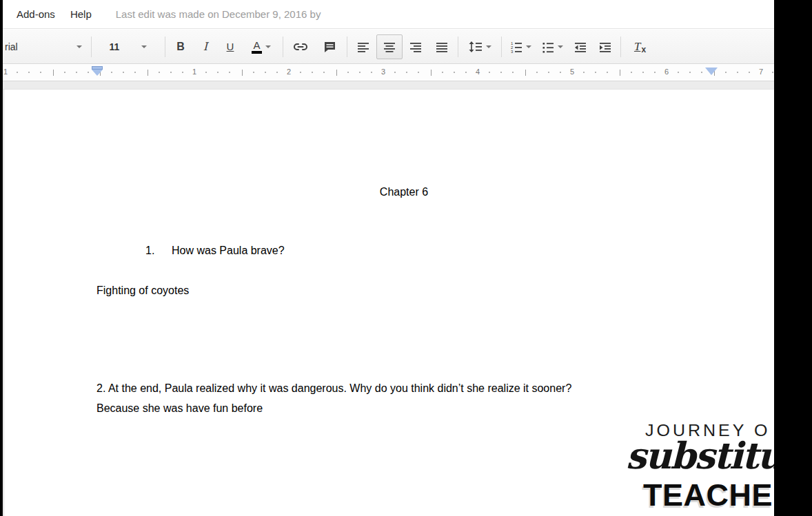 The width and height of the screenshot is (812, 516). Describe the element at coordinates (363, 47) in the screenshot. I see `align-left-icon` at that location.